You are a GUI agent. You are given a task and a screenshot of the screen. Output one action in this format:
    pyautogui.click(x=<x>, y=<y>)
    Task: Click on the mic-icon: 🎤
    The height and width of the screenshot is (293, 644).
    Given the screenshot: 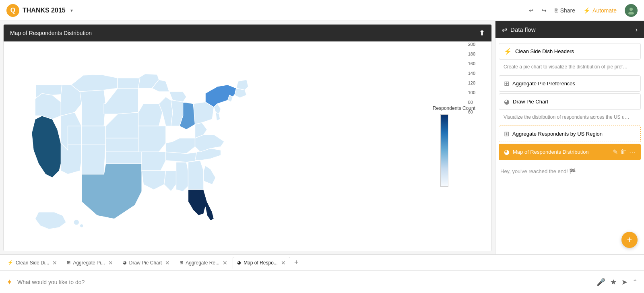 What is the action you would take?
    pyautogui.click(x=601, y=282)
    